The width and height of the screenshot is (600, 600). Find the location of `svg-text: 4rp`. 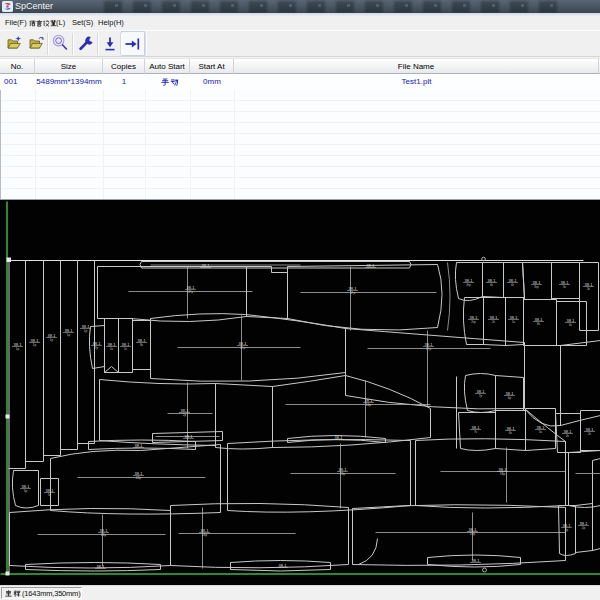

svg-text: 4rp is located at coordinates (468, 285).